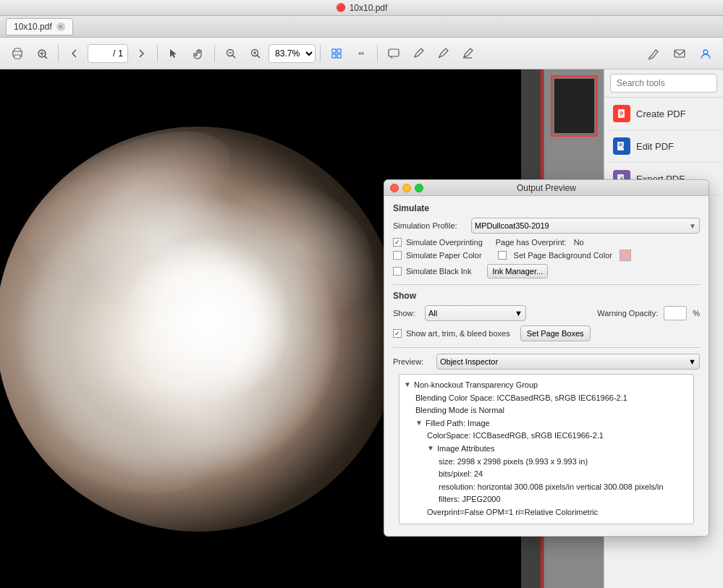  I want to click on simulation-profile-value: MPDullcoat350-2019, so click(512, 226).